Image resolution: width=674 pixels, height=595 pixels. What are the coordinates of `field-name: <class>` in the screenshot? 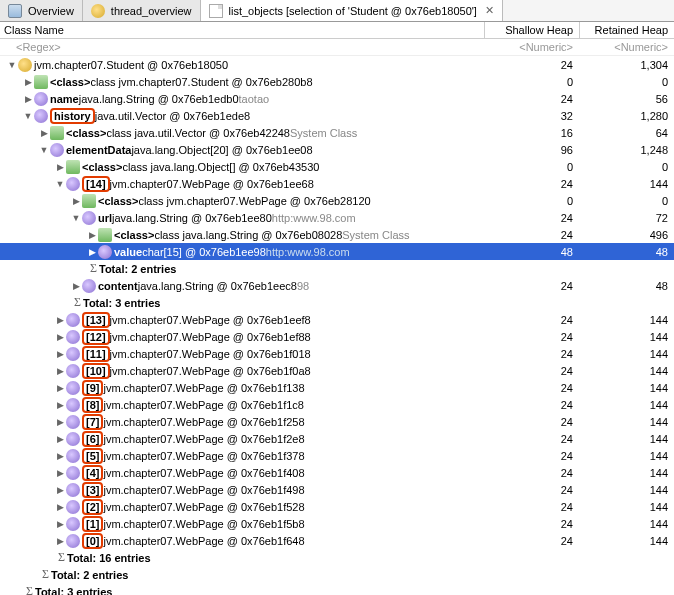 It's located at (134, 235).